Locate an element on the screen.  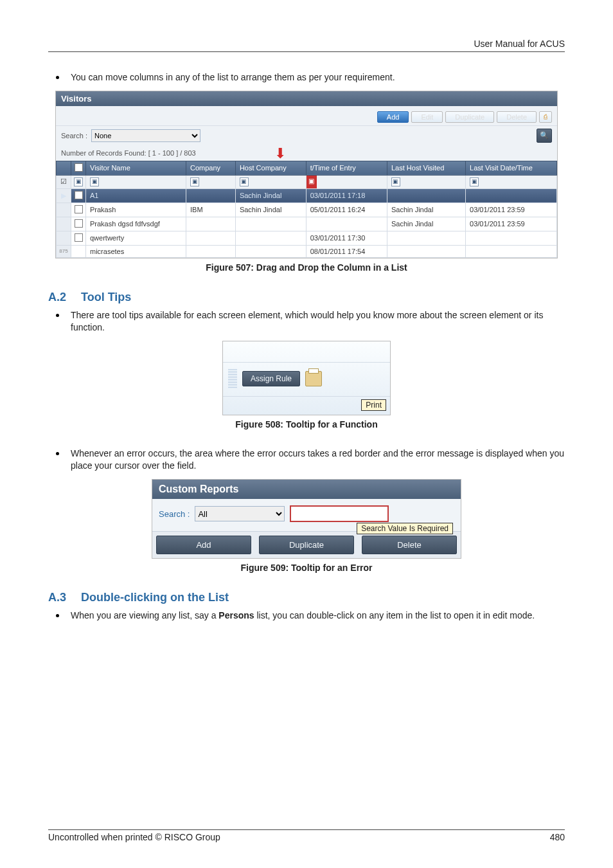
page-footer: Uncontrolled when printed © RISCO Group … is located at coordinates (306, 836).